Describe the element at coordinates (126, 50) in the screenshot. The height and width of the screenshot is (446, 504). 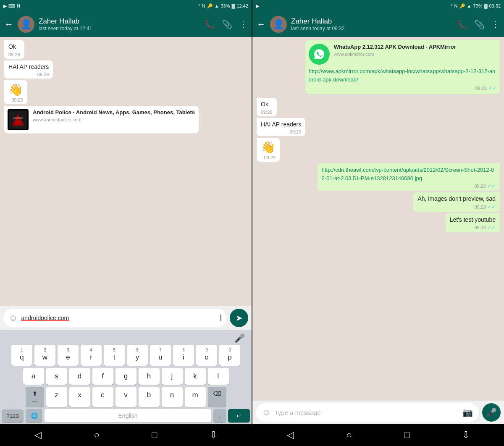
I see `msg-row: Ok 09:28` at that location.